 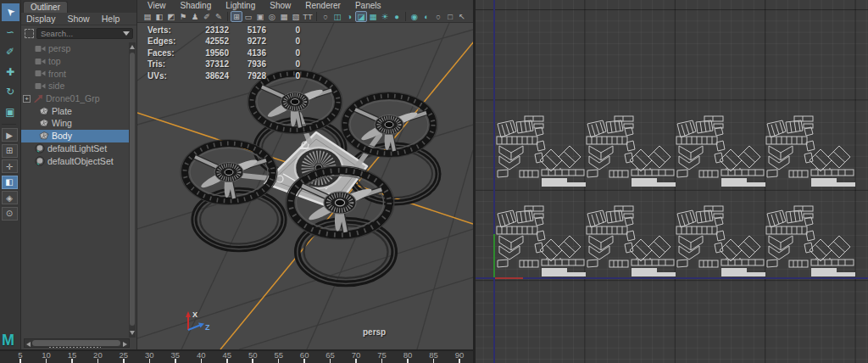 I want to click on selection-mask-icon, so click(x=29, y=34).